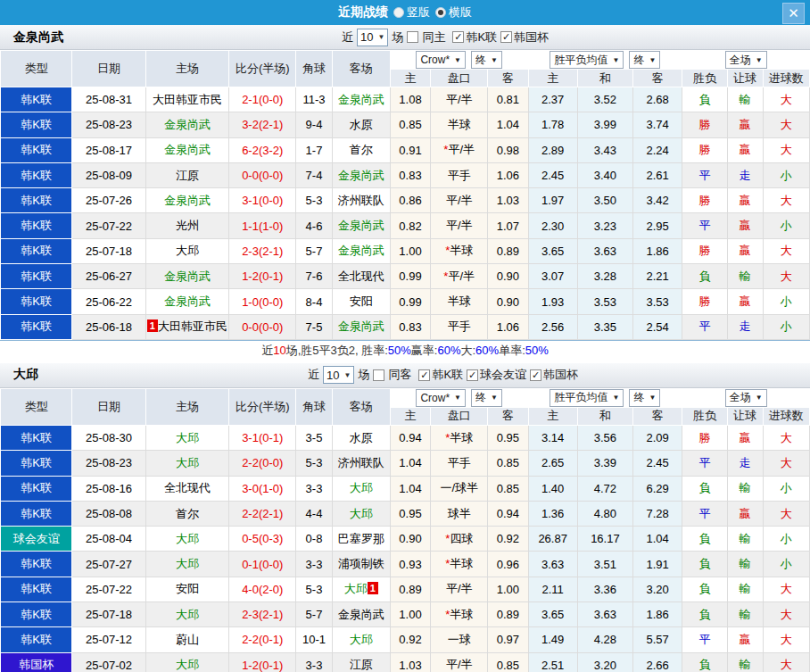  Describe the element at coordinates (459, 302) in the screenshot. I see `handicap-line: 半球` at that location.